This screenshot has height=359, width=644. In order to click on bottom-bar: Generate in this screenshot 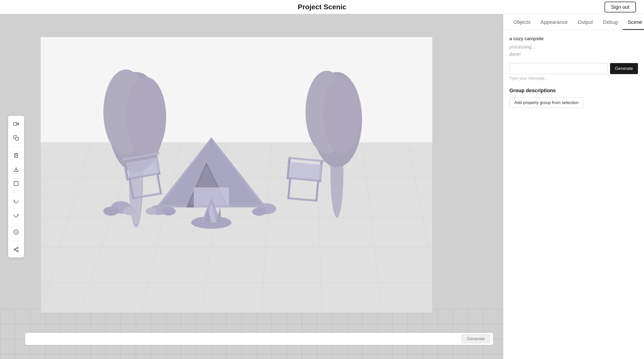, I will do `click(259, 339)`.